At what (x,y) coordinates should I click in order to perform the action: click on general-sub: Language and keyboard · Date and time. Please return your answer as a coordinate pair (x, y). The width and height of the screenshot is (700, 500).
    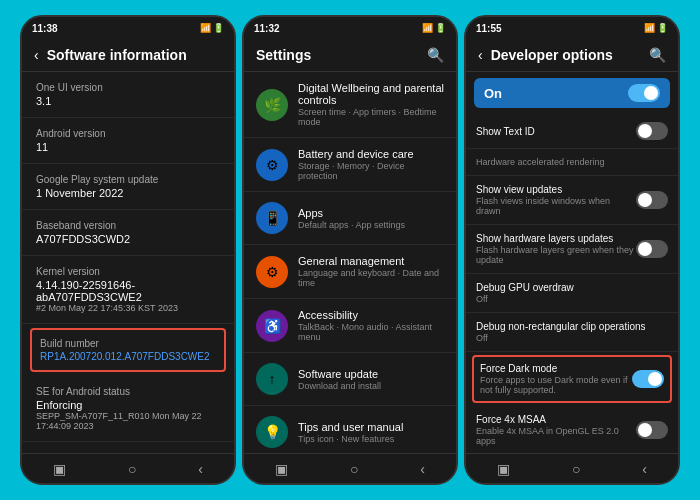
    Looking at the image, I should click on (371, 278).